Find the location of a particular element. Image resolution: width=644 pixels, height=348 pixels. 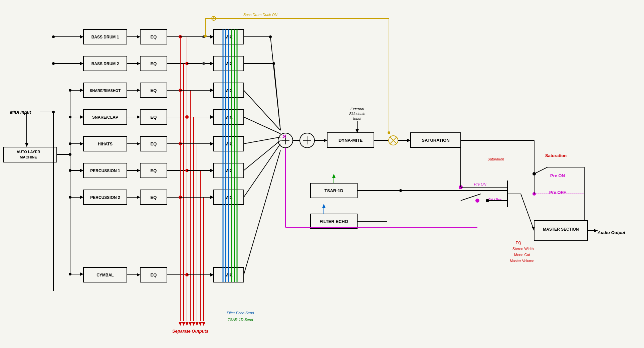

snare-clap-label: SNARE/CLAP is located at coordinates (105, 117).